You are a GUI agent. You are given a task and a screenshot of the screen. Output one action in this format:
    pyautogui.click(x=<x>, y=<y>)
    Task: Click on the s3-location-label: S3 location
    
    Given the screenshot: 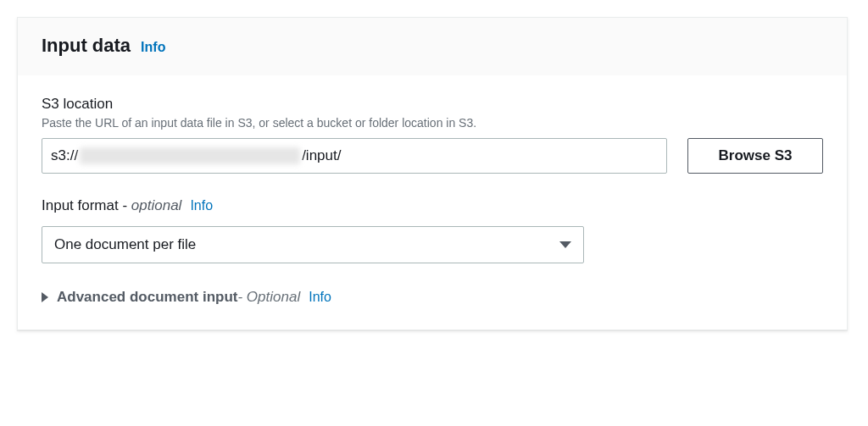 What is the action you would take?
    pyautogui.click(x=432, y=104)
    